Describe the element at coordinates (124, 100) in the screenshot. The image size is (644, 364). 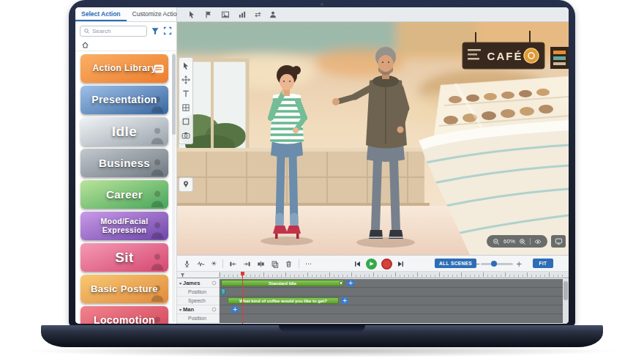
I see `category-presentation: Presentation` at that location.